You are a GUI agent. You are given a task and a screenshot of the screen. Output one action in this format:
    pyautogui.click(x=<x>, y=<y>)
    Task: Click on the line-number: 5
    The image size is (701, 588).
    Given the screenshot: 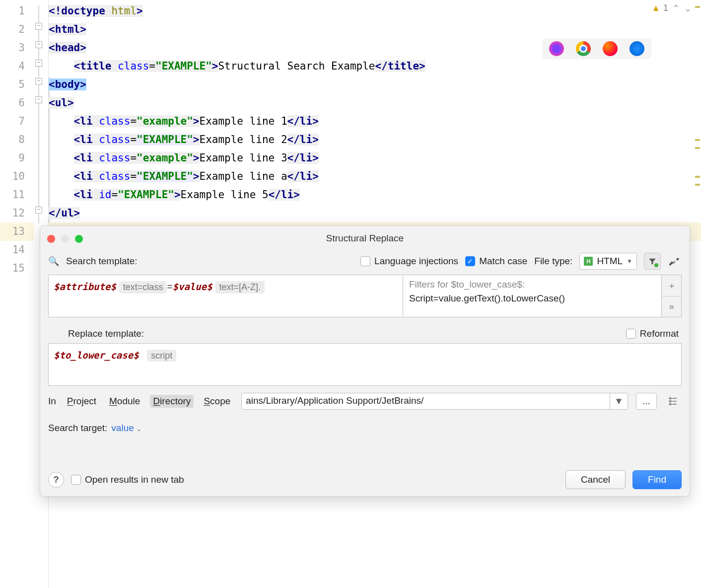 What is the action you would take?
    pyautogui.click(x=17, y=84)
    